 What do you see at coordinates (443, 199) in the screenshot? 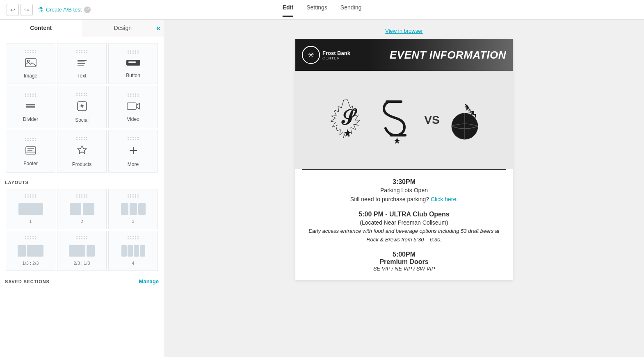
I see `click-here-link: Click here` at bounding box center [443, 199].